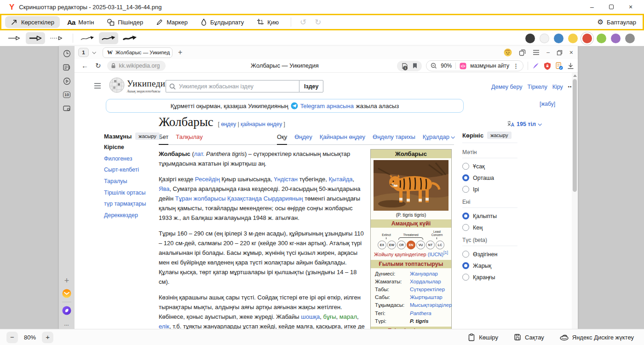  Describe the element at coordinates (547, 66) in the screenshot. I see `protect-shield-icon` at that location.